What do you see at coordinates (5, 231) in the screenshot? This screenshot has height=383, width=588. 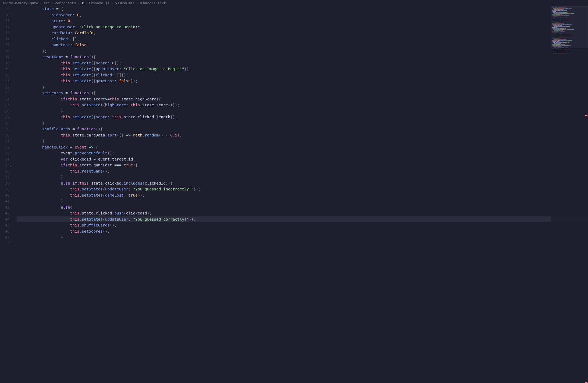 I see `line-number: 46` at bounding box center [5, 231].